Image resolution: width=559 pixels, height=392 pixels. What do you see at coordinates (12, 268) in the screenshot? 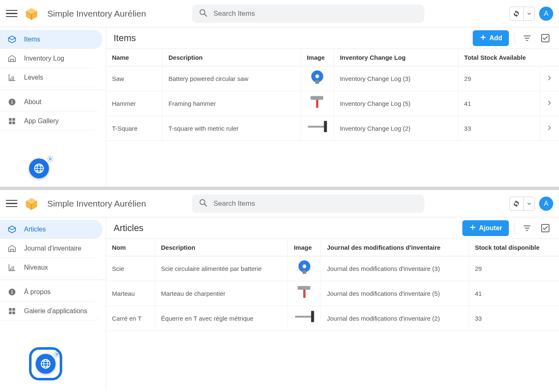
I see `chart-icon` at bounding box center [12, 268].